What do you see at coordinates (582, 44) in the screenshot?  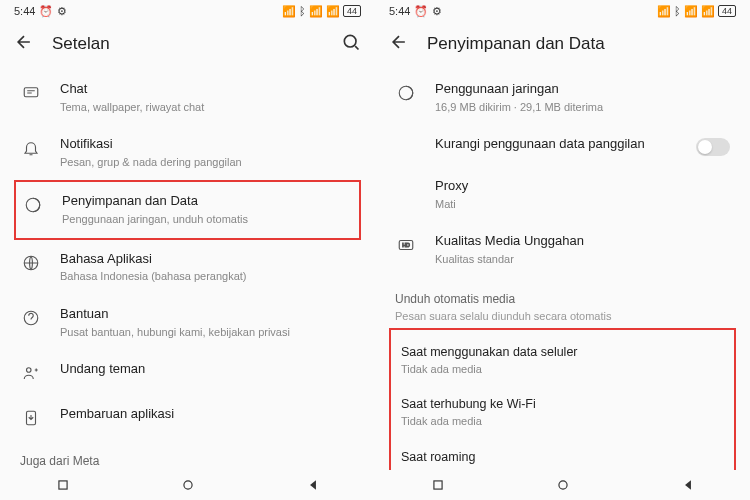 I see `page-title: Penyimpanan dan Data` at bounding box center [582, 44].